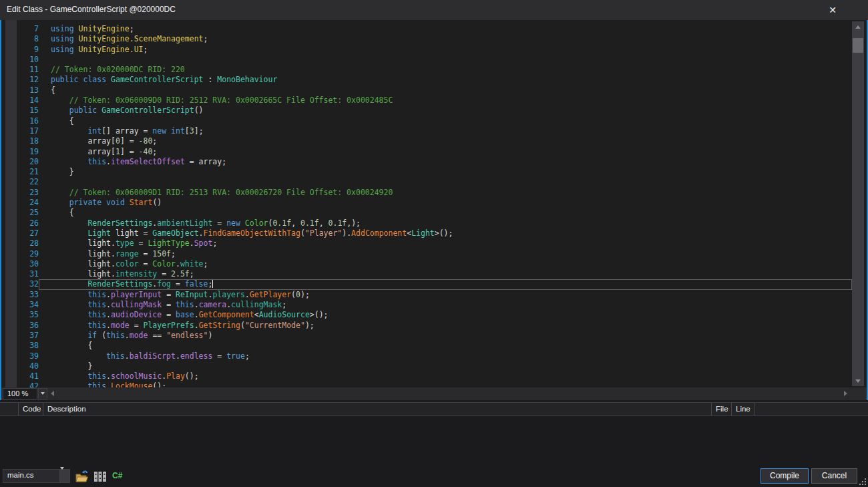  Describe the element at coordinates (43, 394) in the screenshot. I see `zoom-dropdown-button` at that location.